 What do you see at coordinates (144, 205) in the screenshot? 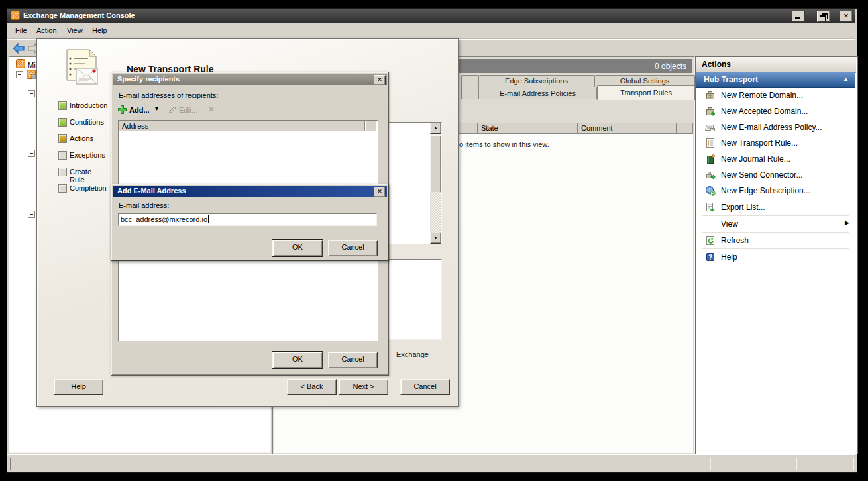
I see `email-address-label: E-mail address:` at bounding box center [144, 205].